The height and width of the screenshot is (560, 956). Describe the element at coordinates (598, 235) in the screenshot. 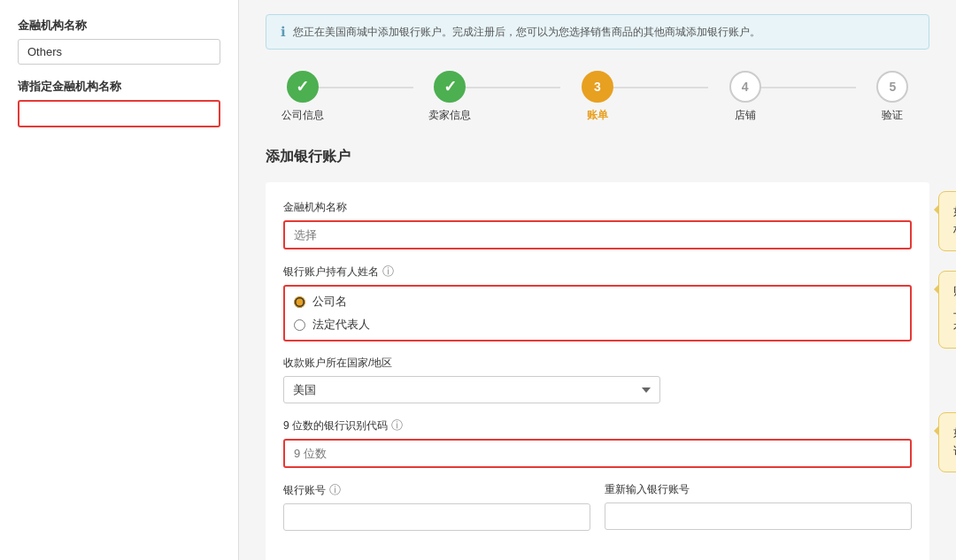

I see `institution-input` at that location.